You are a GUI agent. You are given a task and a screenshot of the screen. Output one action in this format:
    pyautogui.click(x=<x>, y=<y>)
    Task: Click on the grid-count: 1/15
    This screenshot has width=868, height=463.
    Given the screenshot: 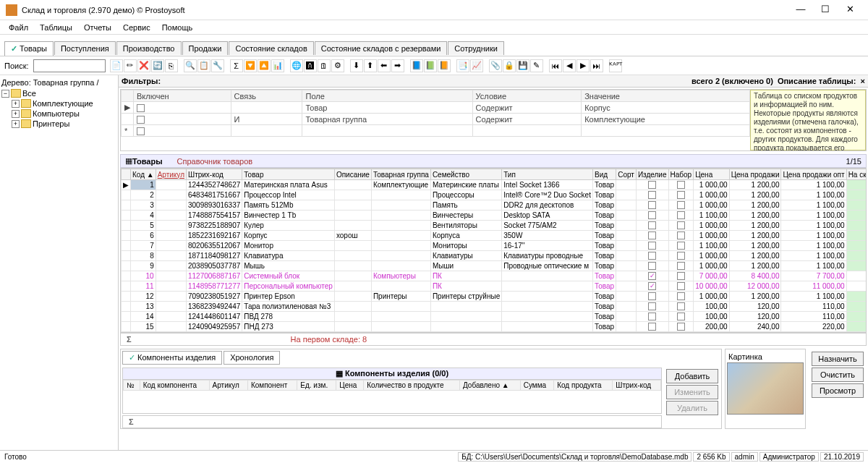 What is the action you would take?
    pyautogui.click(x=854, y=161)
    